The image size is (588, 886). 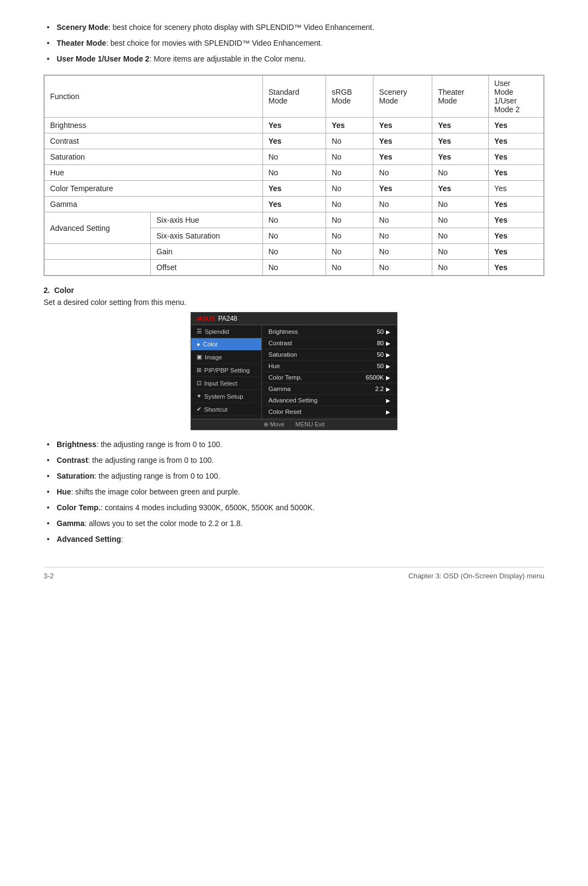 What do you see at coordinates (294, 97) in the screenshot?
I see `col-standard: StandardMode` at bounding box center [294, 97].